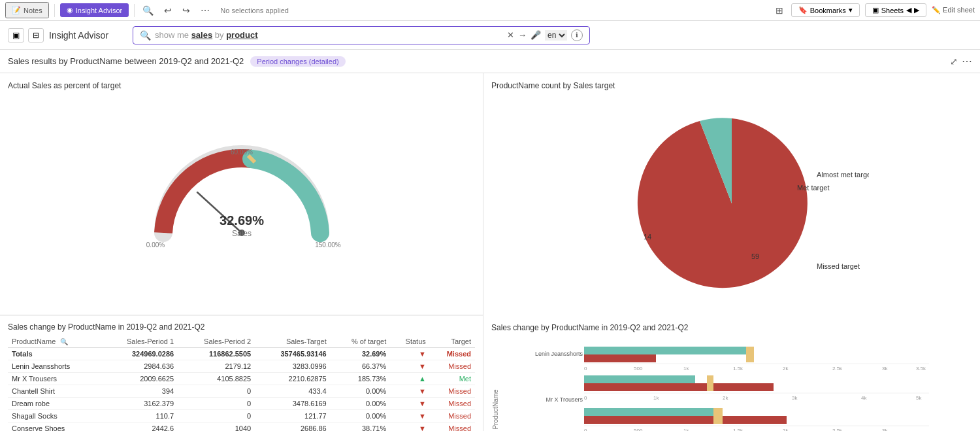 This screenshot has width=980, height=431. I want to click on svg-text: 60.00%, so click(242, 152).